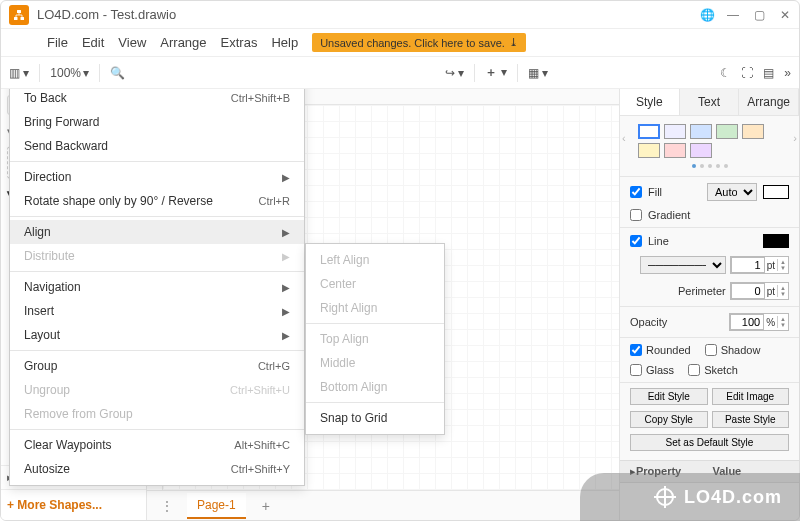 The width and height of the screenshot is (800, 521). What do you see at coordinates (732, 192) in the screenshot?
I see `fill-mode-select: Auto` at bounding box center [732, 192].